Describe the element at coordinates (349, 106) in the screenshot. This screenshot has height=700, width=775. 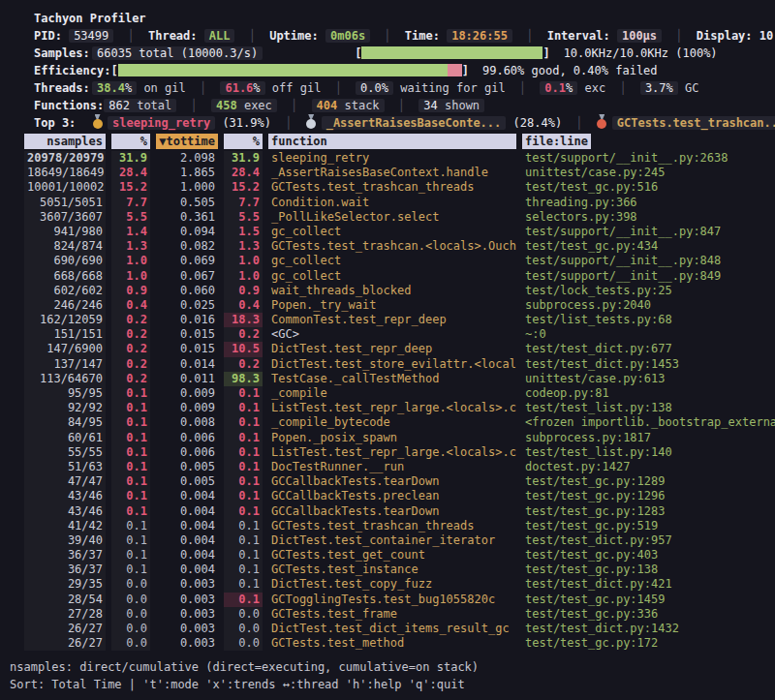
I see `functions-stack: 404 stack` at that location.